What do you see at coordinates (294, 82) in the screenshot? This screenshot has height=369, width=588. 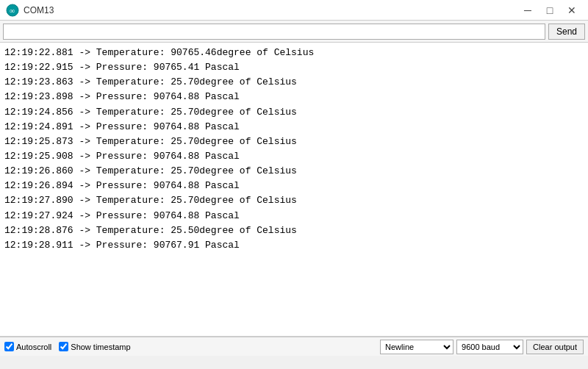 I see `log-line: 12:19:23.863 -> Temperature: 25.70degree…` at bounding box center [294, 82].